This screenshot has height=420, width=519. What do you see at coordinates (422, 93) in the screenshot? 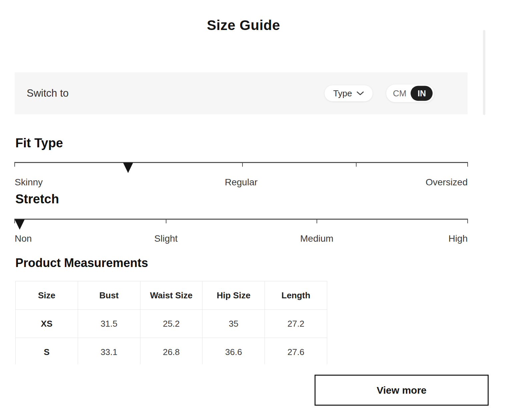
I see `unit-in-option: IN` at bounding box center [422, 93].